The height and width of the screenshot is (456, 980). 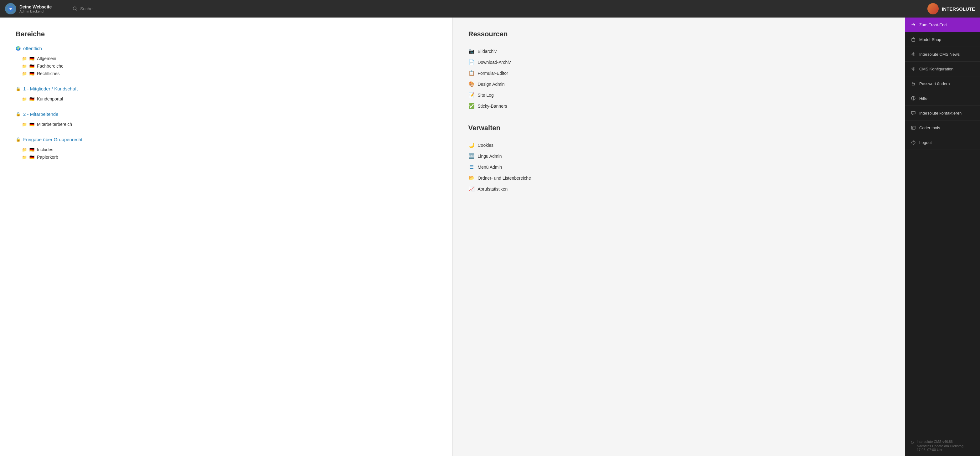 What do you see at coordinates (679, 34) in the screenshot?
I see `ressourcen-title: Ressourcen` at bounding box center [679, 34].